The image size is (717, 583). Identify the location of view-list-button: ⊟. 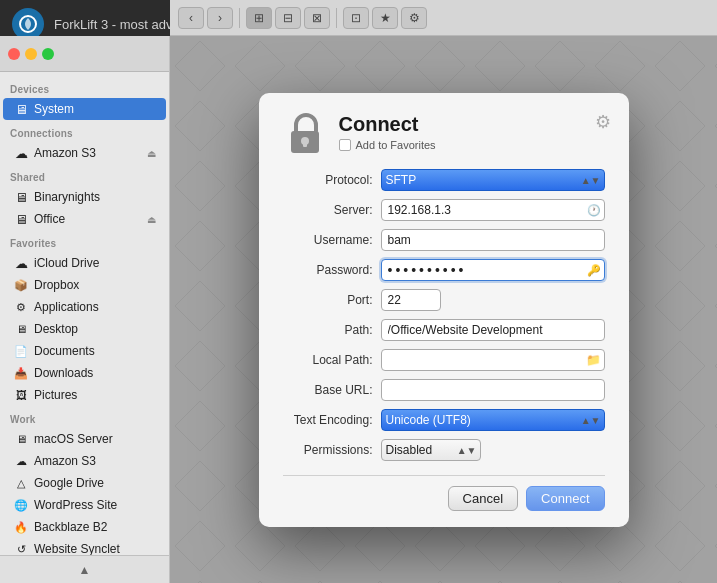
(288, 18).